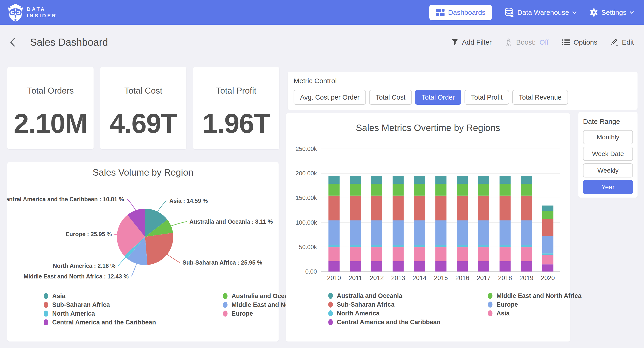 This screenshot has height=348, width=644. What do you see at coordinates (390, 97) in the screenshot?
I see `metric-button-total-cost: Total Cost` at bounding box center [390, 97].